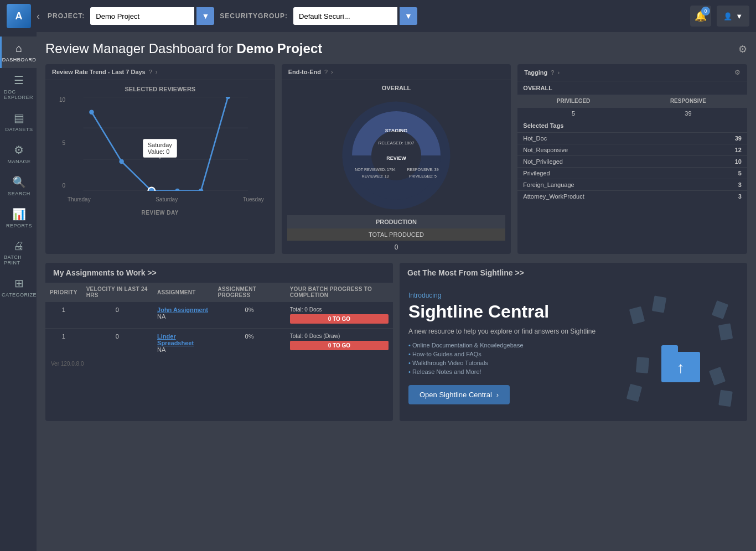  I want to click on review-rate-header: Review Rate Trend - Last 7 Days ? ›, so click(160, 72).